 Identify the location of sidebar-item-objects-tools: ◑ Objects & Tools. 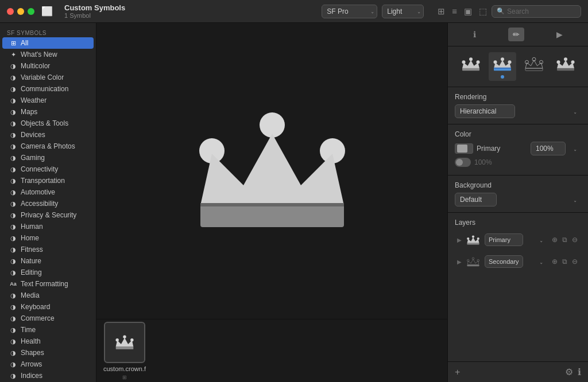
(48, 123).